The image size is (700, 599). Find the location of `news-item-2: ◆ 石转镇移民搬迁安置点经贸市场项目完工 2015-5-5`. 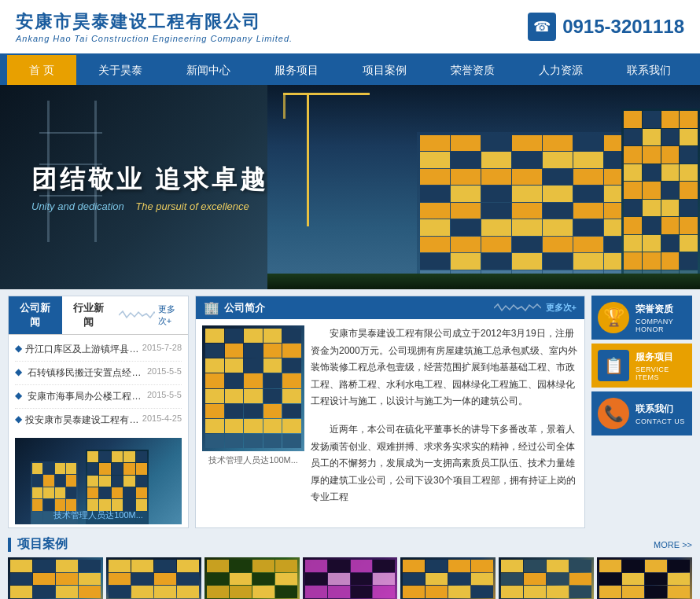

news-item-2: ◆ 石转镇移民搬迁安置点经贸市场项目完工 2015-5-5 is located at coordinates (98, 373).